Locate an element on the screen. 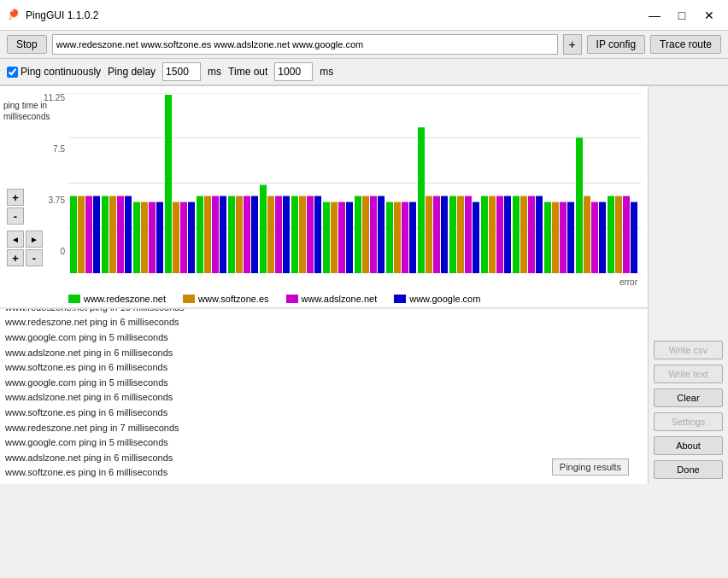  title-bar: 🏓 PingGUI 1.1.0.2 — □ ✕ is located at coordinates (364, 15).